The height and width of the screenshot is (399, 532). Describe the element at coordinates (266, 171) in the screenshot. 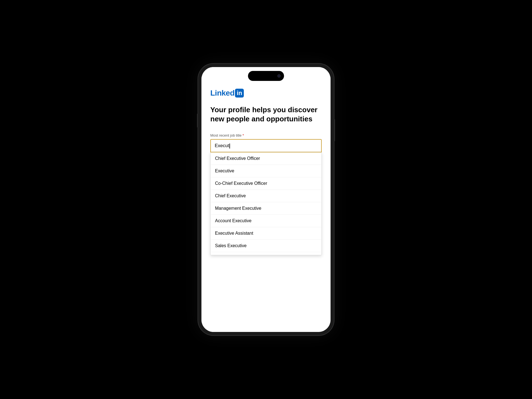

I see `dropdown-item: Executive` at that location.